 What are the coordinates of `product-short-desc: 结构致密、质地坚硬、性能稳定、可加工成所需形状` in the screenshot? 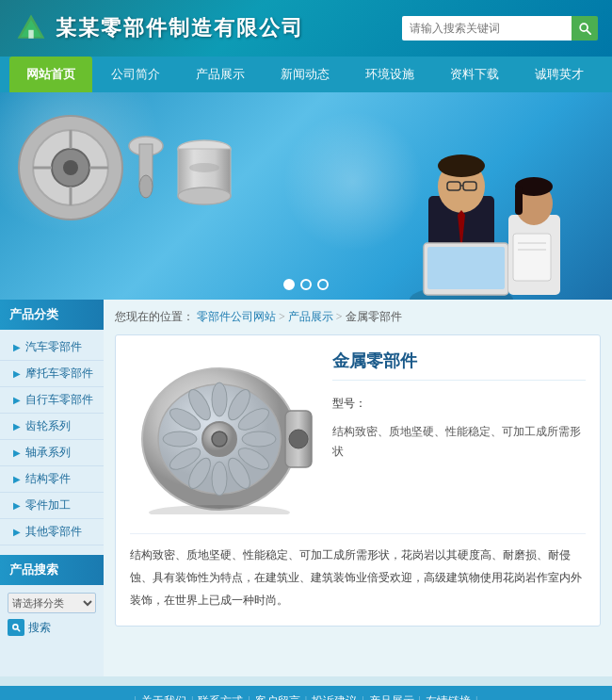 It's located at (459, 441).